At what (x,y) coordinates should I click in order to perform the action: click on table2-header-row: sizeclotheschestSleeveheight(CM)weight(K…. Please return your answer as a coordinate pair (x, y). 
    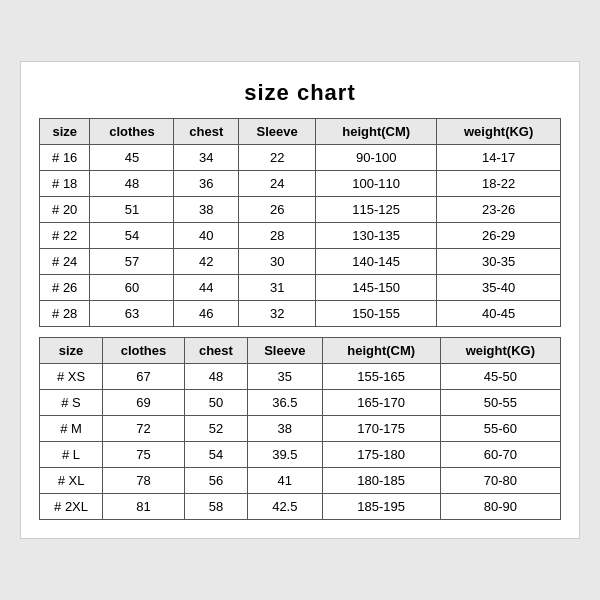
    Looking at the image, I should click on (300, 351).